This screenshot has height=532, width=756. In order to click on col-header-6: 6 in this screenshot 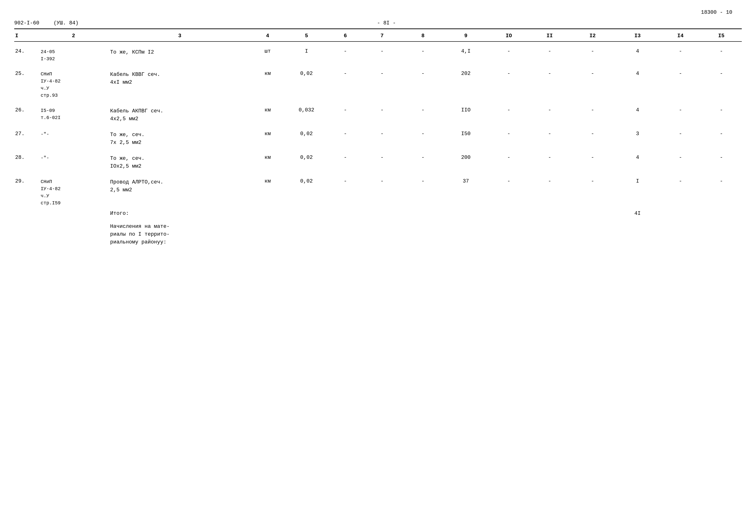, I will do `click(345, 36)`.